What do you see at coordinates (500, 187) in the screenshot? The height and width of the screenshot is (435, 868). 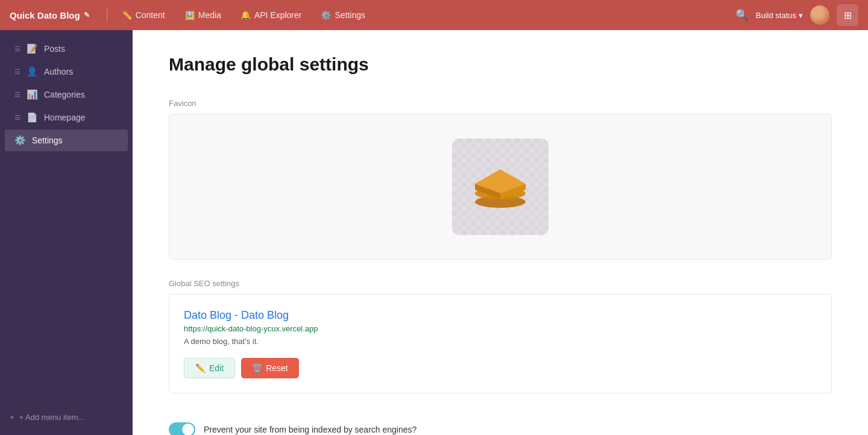 I see `favicon-stack-icon` at bounding box center [500, 187].